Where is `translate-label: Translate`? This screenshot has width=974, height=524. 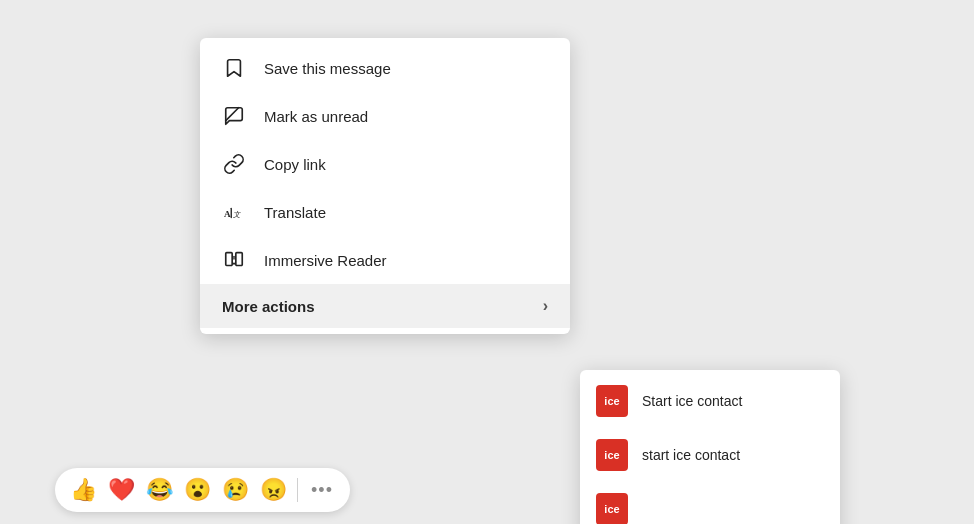 translate-label: Translate is located at coordinates (295, 212).